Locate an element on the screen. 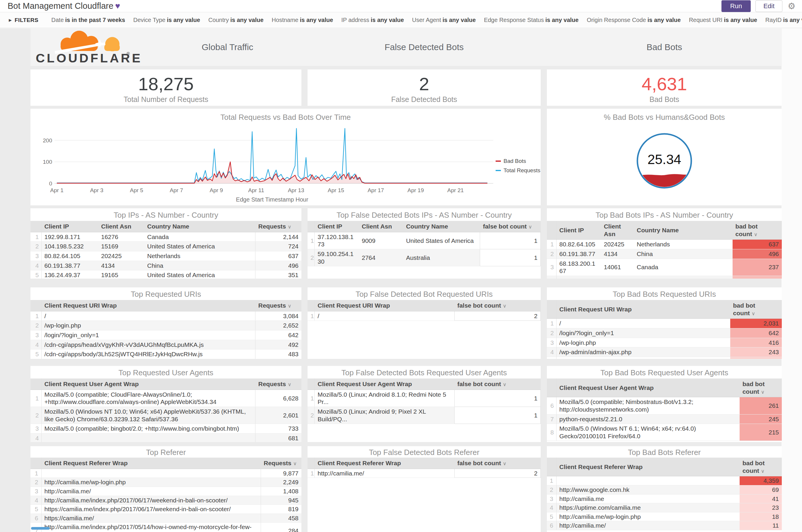 The height and width of the screenshot is (532, 802). table-row: 4/wp-admin/admin-ajax.php243 is located at coordinates (664, 352).